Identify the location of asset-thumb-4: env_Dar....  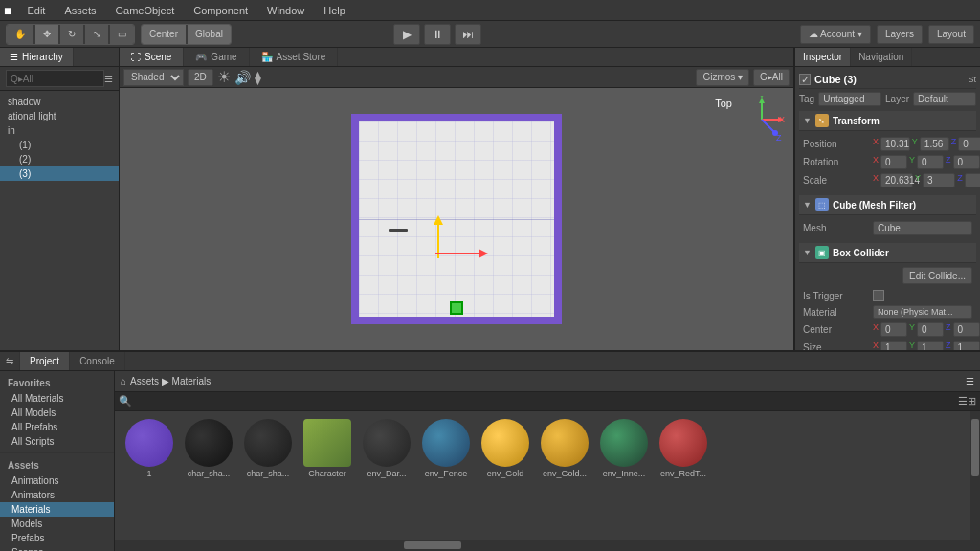
(387, 449).